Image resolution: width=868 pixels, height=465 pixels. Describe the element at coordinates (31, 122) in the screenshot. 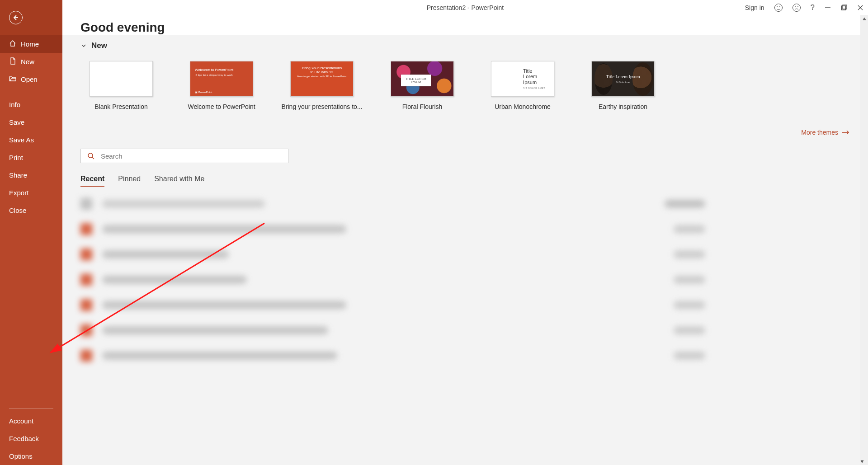

I see `sidebar-item-save: Save` at that location.